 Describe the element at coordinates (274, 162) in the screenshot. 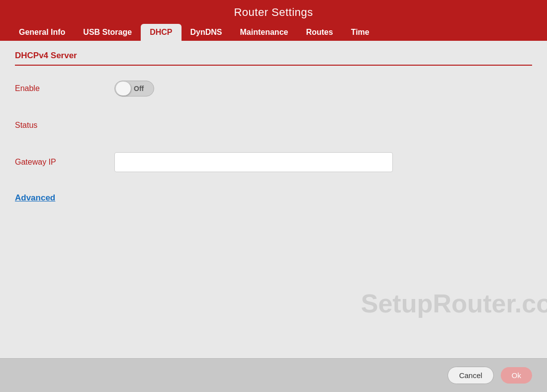

I see `gateway-ip-row: Gateway IP` at that location.